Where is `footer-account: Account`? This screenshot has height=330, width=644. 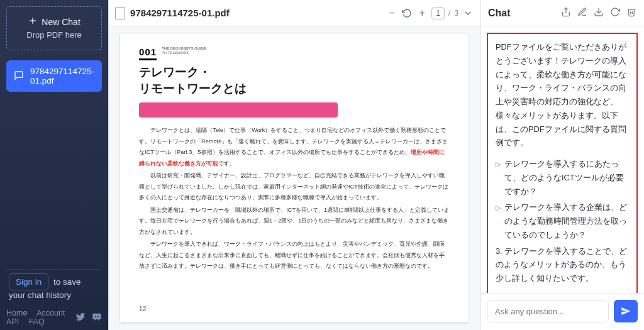 footer-account: Account is located at coordinates (50, 313).